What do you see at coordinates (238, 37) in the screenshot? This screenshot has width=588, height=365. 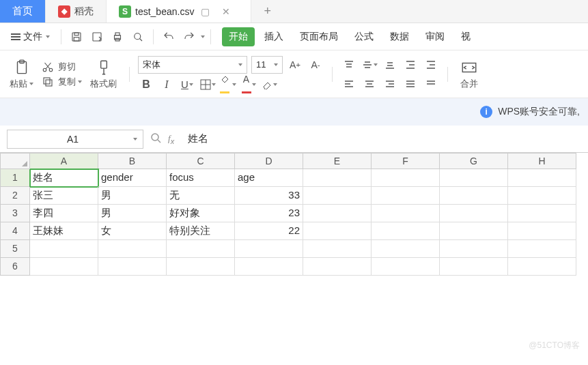 I see `tab-start: 开始` at bounding box center [238, 37].